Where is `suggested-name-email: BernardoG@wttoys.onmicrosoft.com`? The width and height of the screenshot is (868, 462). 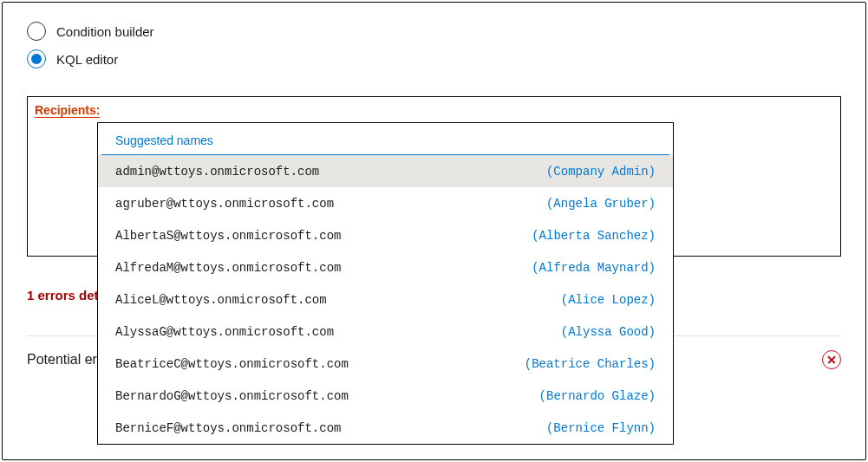
suggested-name-email: BernardoG@wttoys.onmicrosoft.com is located at coordinates (232, 396).